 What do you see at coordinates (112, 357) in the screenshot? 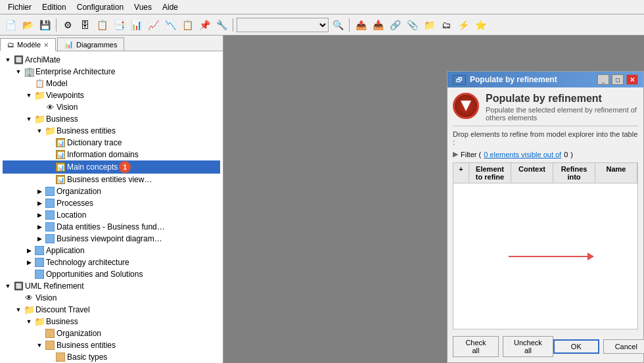
I see `tree-item-basic-types: ▶ Basic types` at bounding box center [112, 357].